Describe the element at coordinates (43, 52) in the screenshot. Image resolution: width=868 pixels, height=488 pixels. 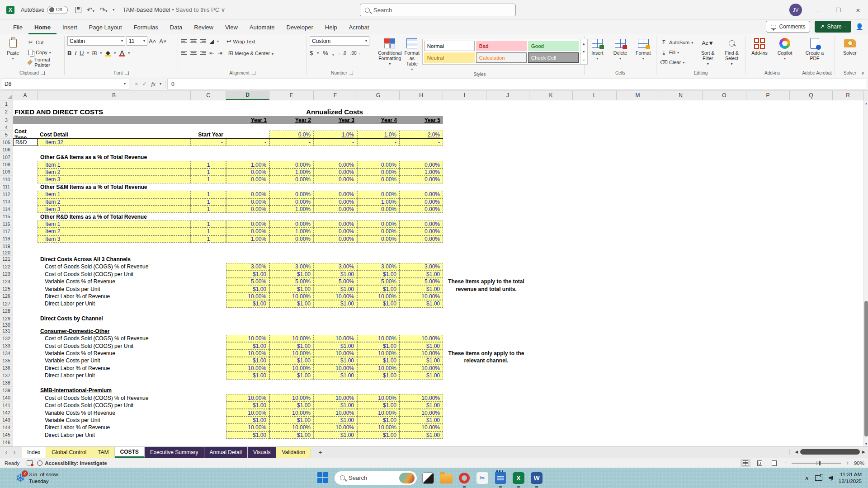
I see `copy-button: Copy▾` at that location.